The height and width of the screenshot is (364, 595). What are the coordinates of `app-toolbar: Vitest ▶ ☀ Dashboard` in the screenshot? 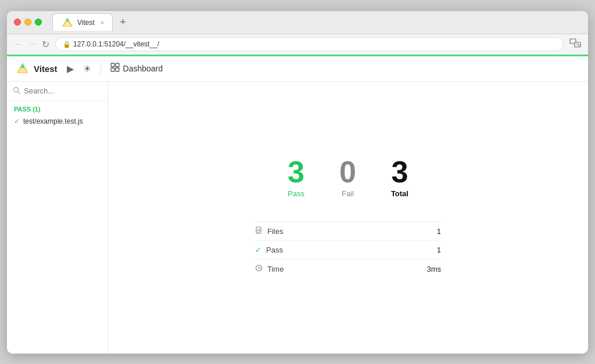 It's located at (298, 69).